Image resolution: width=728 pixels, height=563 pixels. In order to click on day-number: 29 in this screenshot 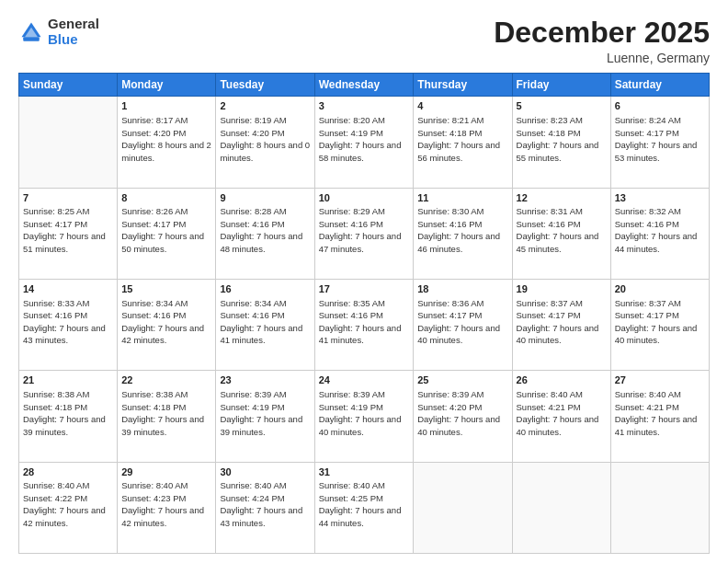, I will do `click(166, 473)`.